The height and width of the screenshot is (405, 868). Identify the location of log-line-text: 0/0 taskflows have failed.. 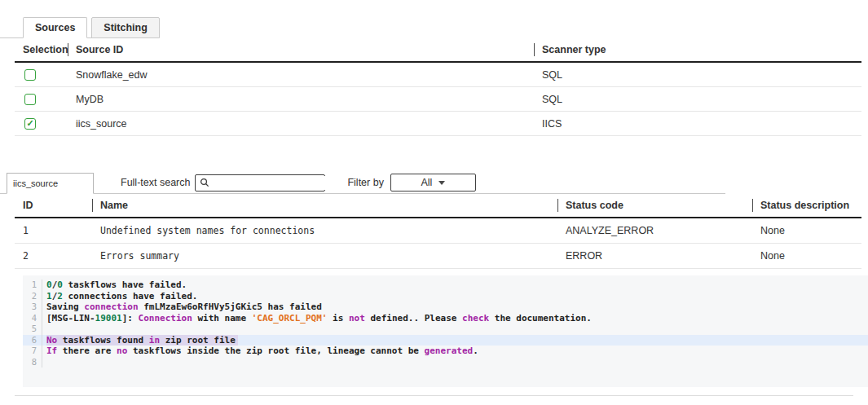
(117, 285).